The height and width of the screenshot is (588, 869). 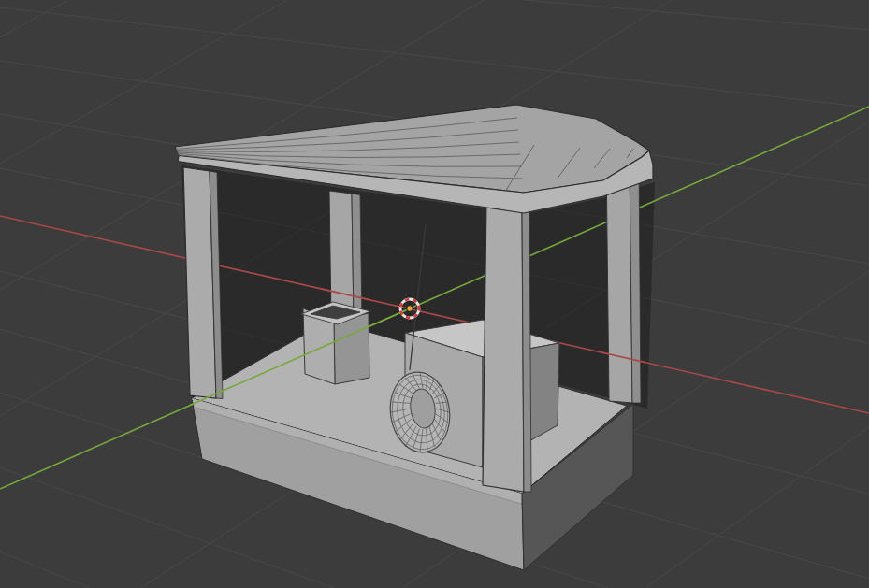 I want to click on 3d-cursor-center-dot, so click(x=410, y=308).